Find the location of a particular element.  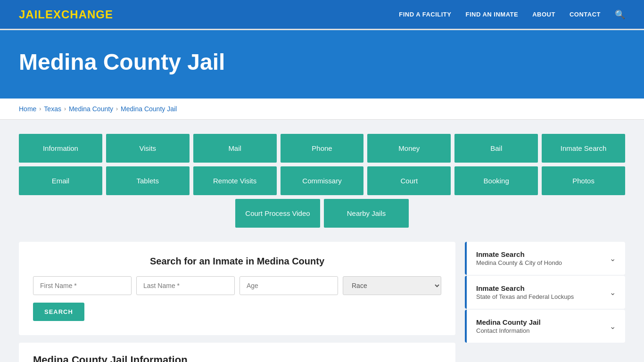

race-select: Race White Black Hispanic Asian Other is located at coordinates (392, 286).